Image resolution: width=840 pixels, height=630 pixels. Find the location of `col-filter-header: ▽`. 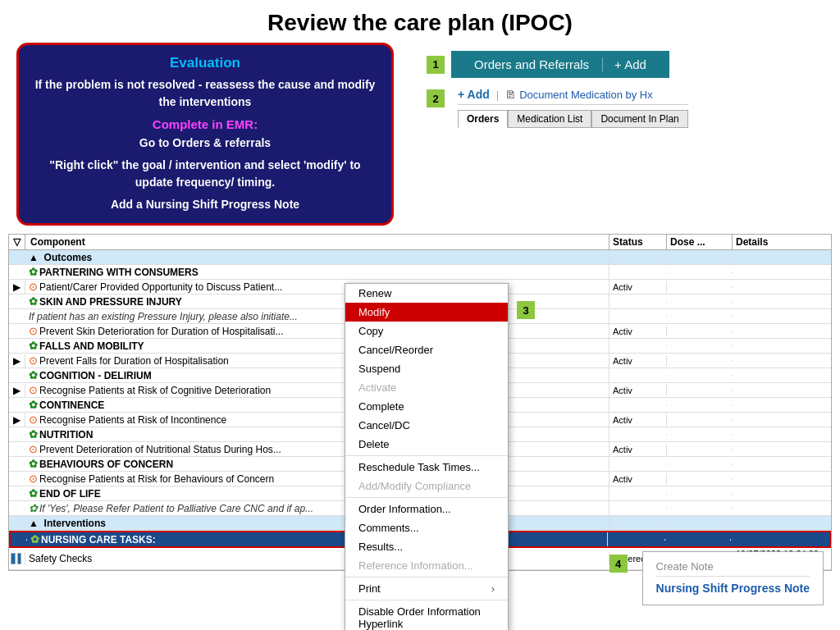

col-filter-header: ▽ is located at coordinates (17, 242).